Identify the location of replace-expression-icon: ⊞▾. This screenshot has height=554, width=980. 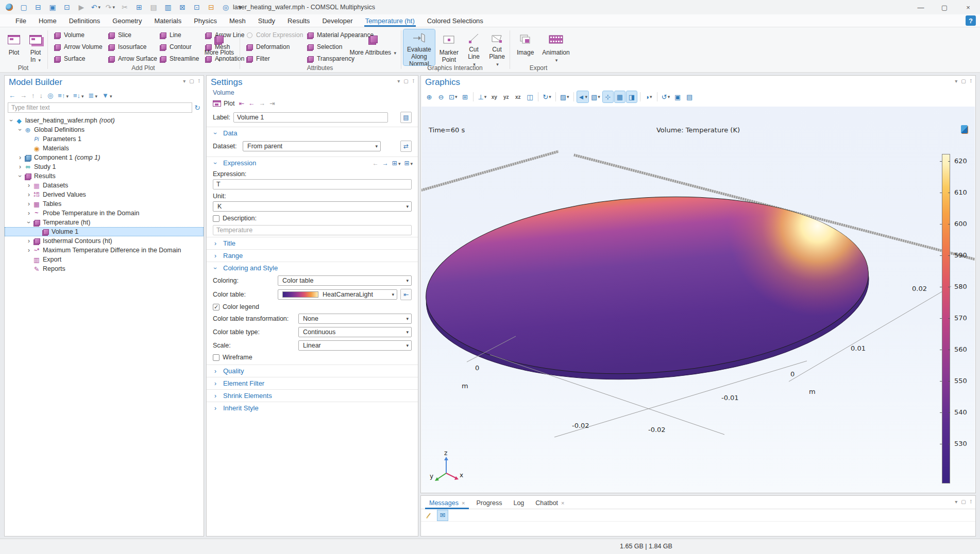
(397, 163).